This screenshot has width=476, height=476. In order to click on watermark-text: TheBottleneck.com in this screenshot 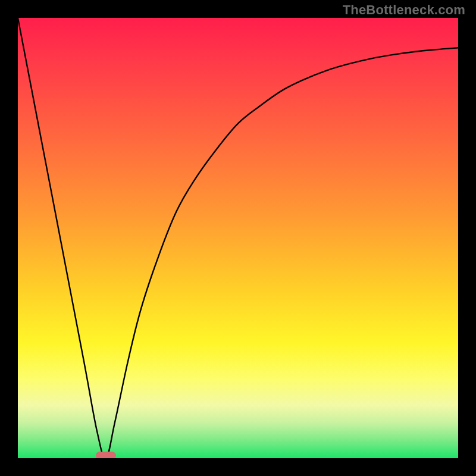, I will do `click(404, 10)`.